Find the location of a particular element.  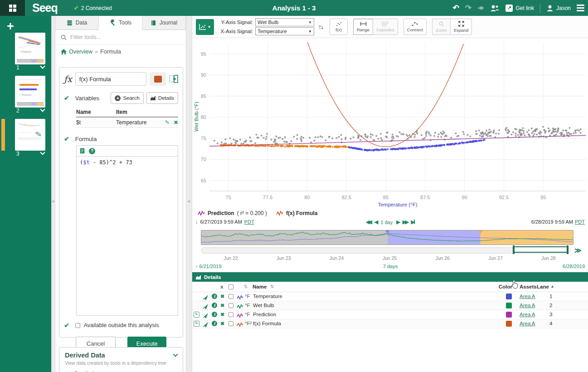

chart-type-dropdown: ▼ is located at coordinates (205, 27).